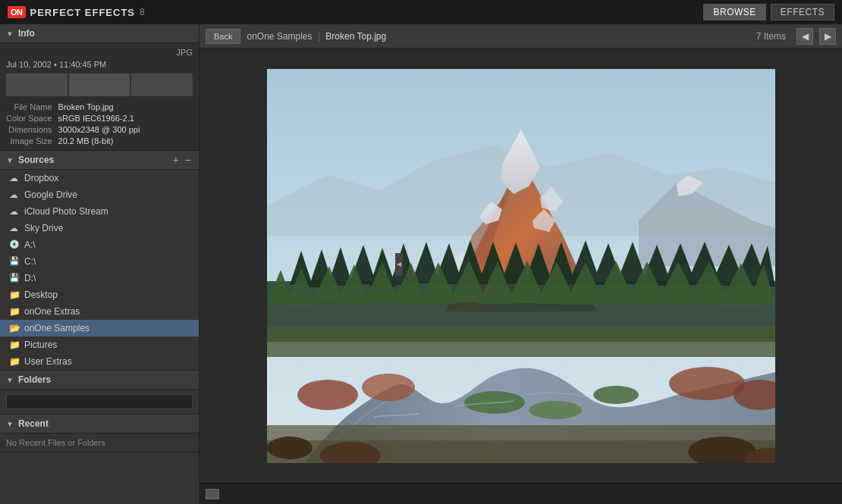 The height and width of the screenshot is (504, 842). Describe the element at coordinates (99, 261) in the screenshot. I see `sources-panel: ▼ Sources + − ☁ Dropbox ☁ Google Drive ☁…` at that location.